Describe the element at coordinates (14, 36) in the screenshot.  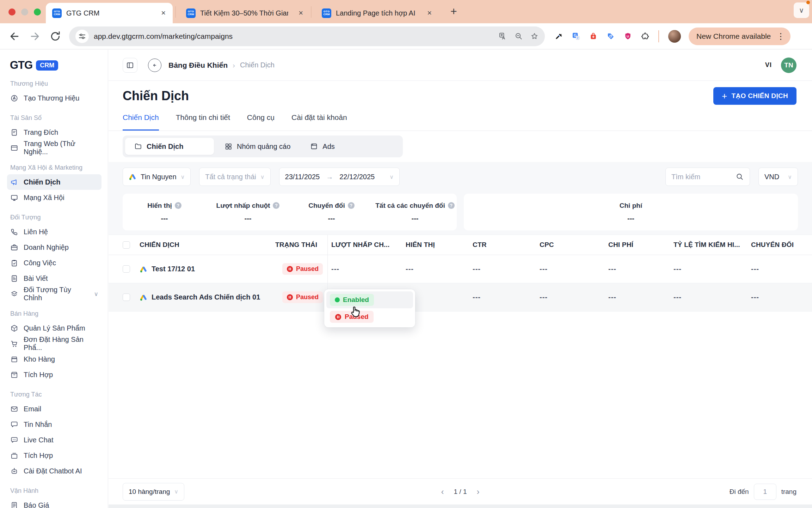
I see `back-icon` at that location.